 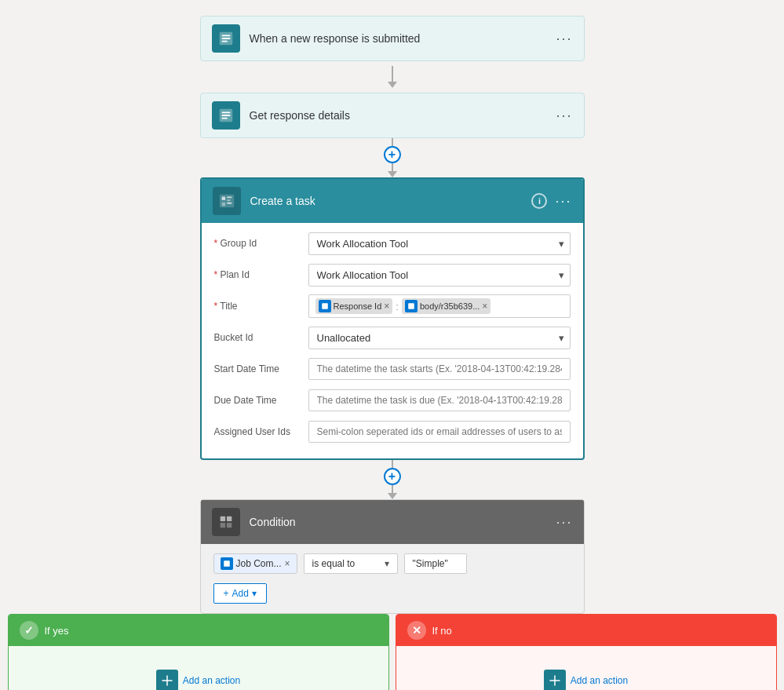 What do you see at coordinates (256, 564) in the screenshot?
I see `condition-left-tag: Job Com... ×` at bounding box center [256, 564].